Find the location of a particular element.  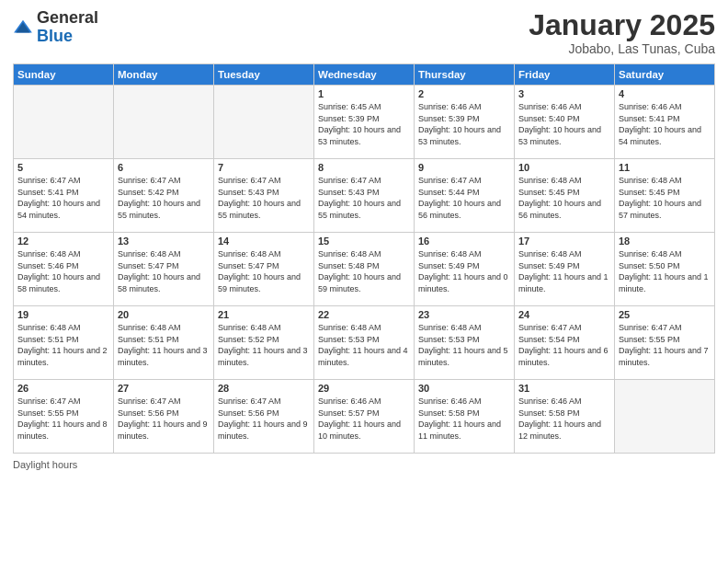

day-number: 30 is located at coordinates (464, 388).